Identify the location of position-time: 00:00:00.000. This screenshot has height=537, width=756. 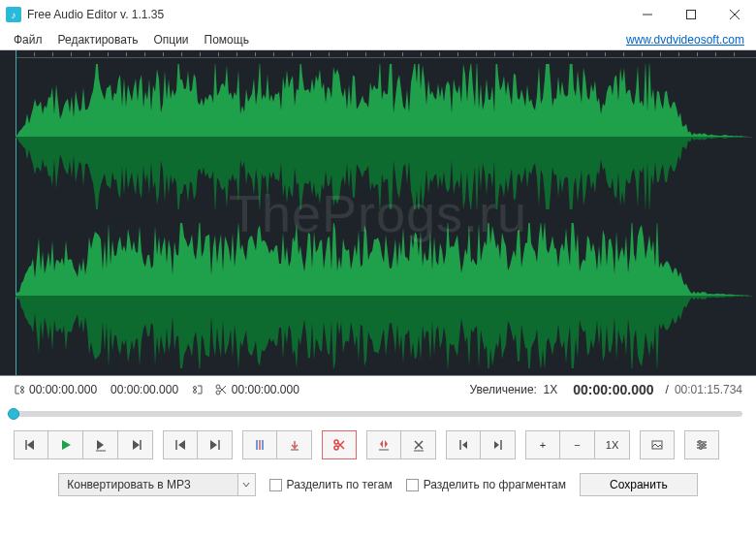
(613, 390).